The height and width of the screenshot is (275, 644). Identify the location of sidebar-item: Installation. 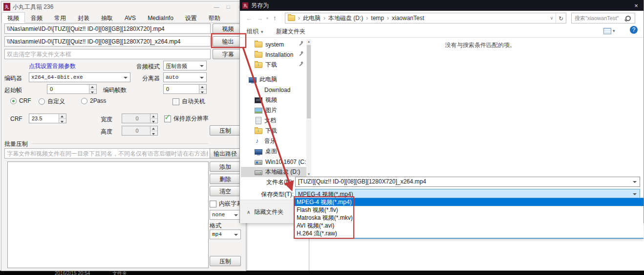
(274, 55).